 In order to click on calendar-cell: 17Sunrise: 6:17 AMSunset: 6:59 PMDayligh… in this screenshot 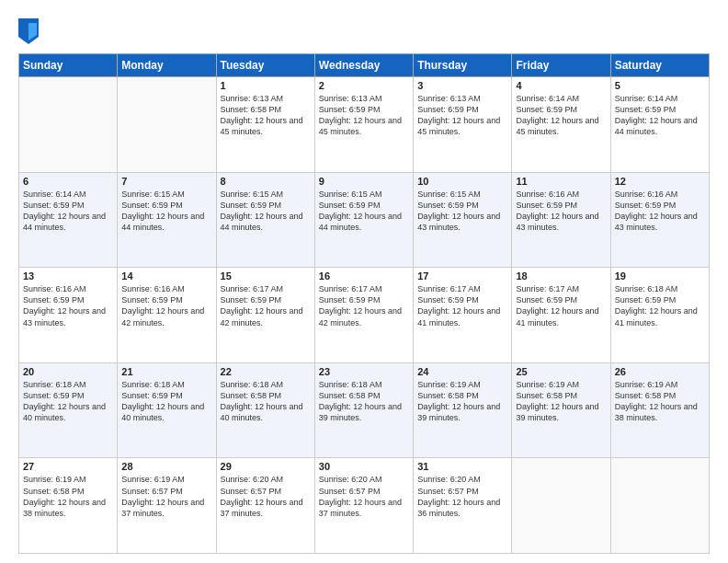, I will do `click(463, 316)`.